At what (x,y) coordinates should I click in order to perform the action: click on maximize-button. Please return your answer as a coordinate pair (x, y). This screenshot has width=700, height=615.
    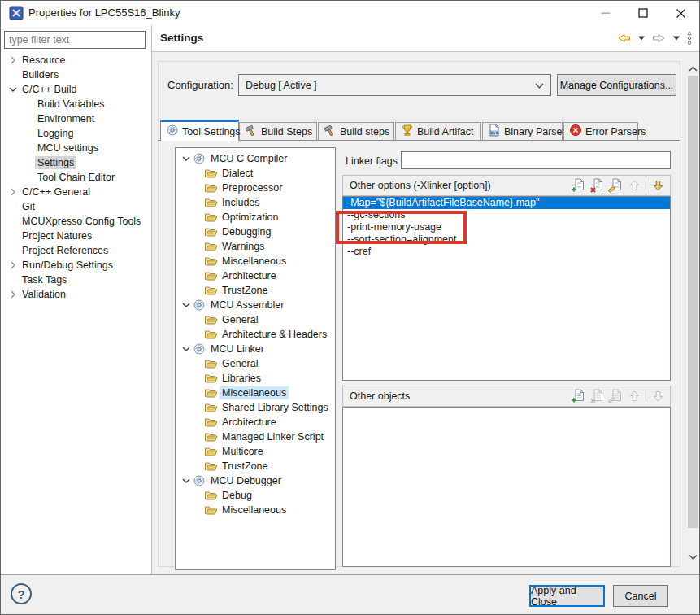
    Looking at the image, I should click on (643, 13).